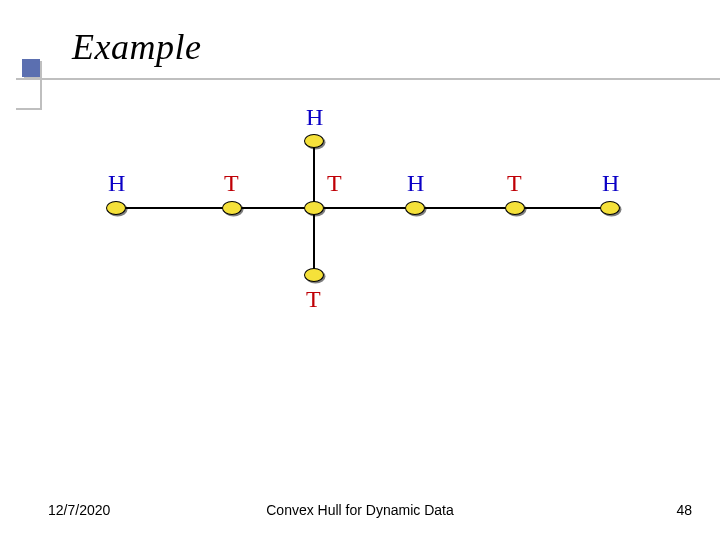 This screenshot has width=720, height=540. Describe the element at coordinates (360, 510) in the screenshot. I see `footer-title: Convex Hull for Dynamic Data` at that location.